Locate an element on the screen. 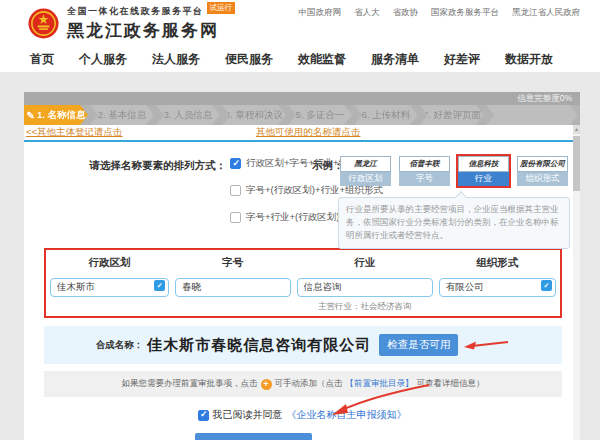 This screenshot has width=600, height=440. national-emblem-logo is located at coordinates (44, 24).